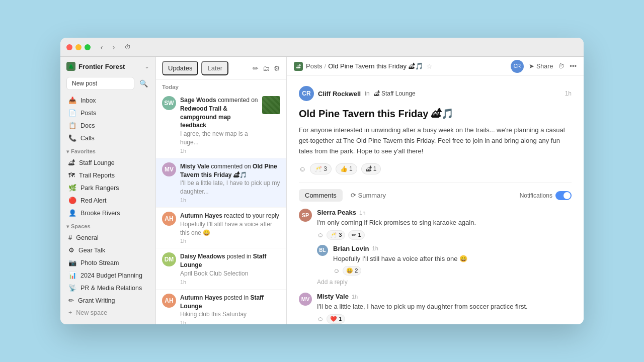 The width and height of the screenshot is (644, 362). What do you see at coordinates (108, 188) in the screenshot?
I see `sidebar-item-park-rangers: 🌿 Park Rangers` at bounding box center [108, 188].